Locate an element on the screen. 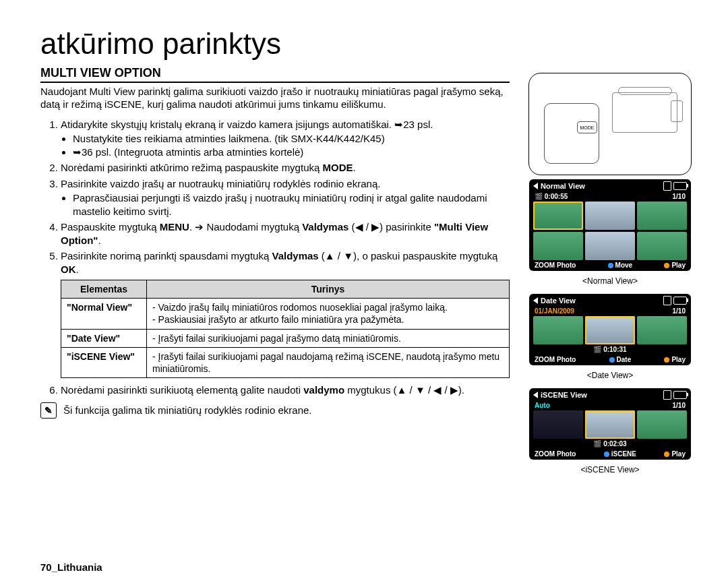  row-key: "iSCENE View" is located at coordinates (104, 363).